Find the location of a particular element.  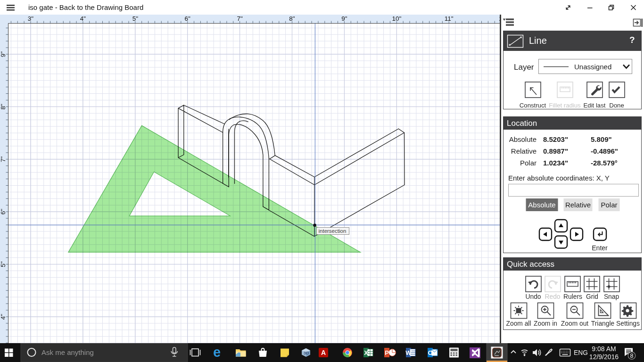

svg-text: 9:08 AM is located at coordinates (603, 349).